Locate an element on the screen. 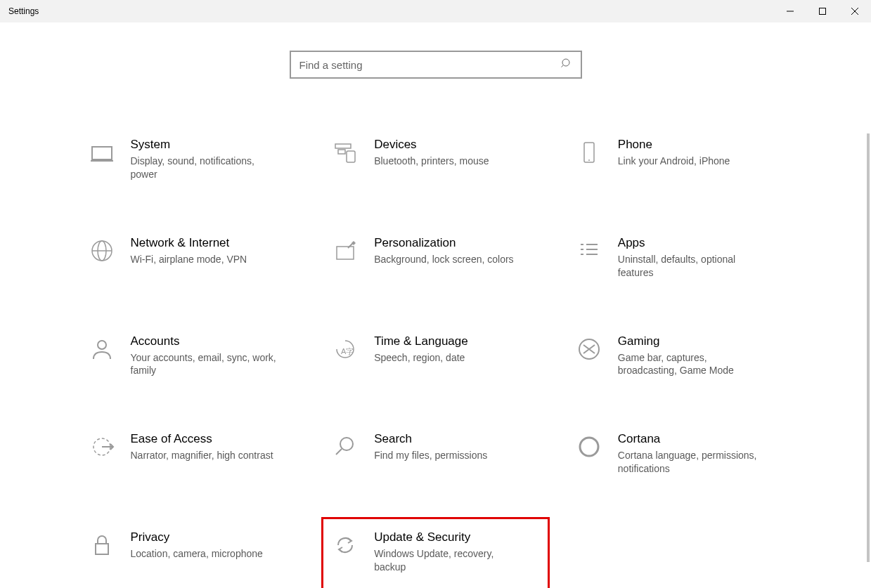  tile-title: System is located at coordinates (205, 145).